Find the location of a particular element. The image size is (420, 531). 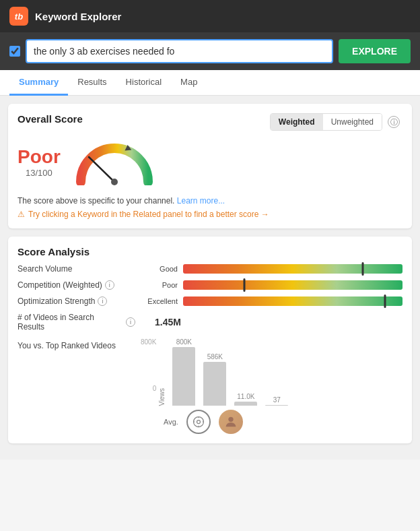

app-title: Keyword Explorer is located at coordinates (78, 16).